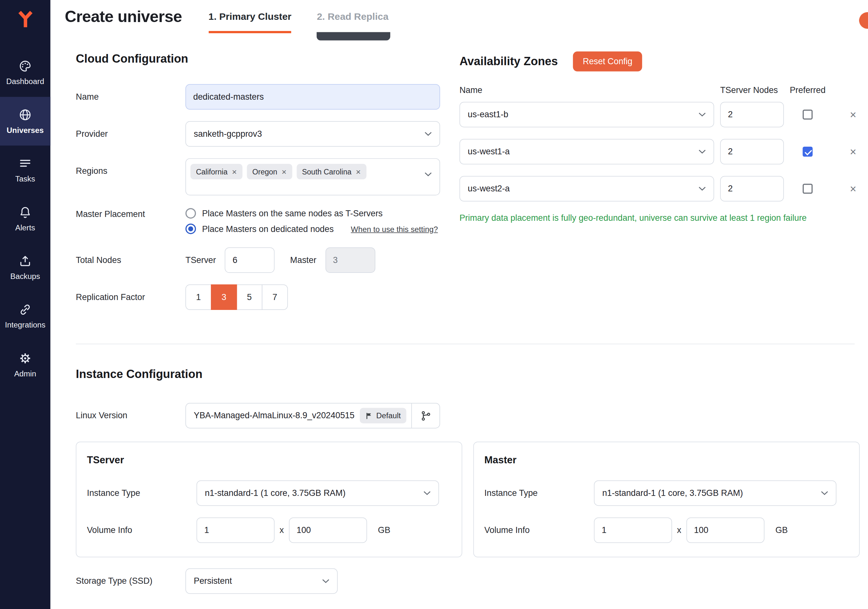 This screenshot has width=868, height=609. Describe the element at coordinates (587, 115) in the screenshot. I see `zone-select: us-east1-b` at that location.